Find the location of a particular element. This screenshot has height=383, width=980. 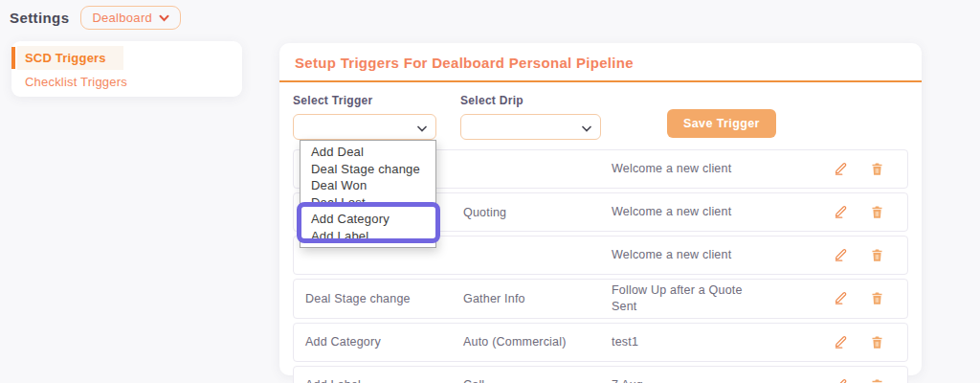

cell-drip: 7 Aug is located at coordinates (688, 380).